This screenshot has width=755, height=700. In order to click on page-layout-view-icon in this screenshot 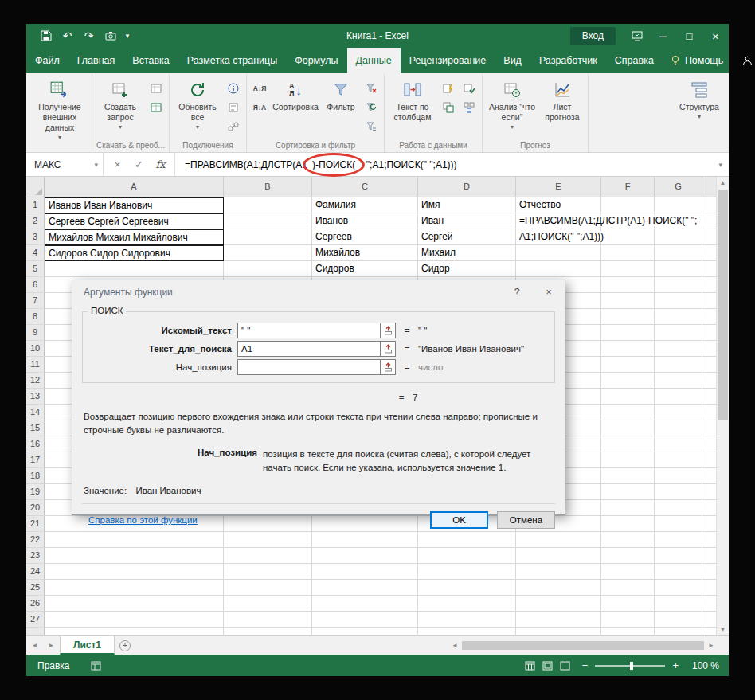, I will do `click(548, 666)`.